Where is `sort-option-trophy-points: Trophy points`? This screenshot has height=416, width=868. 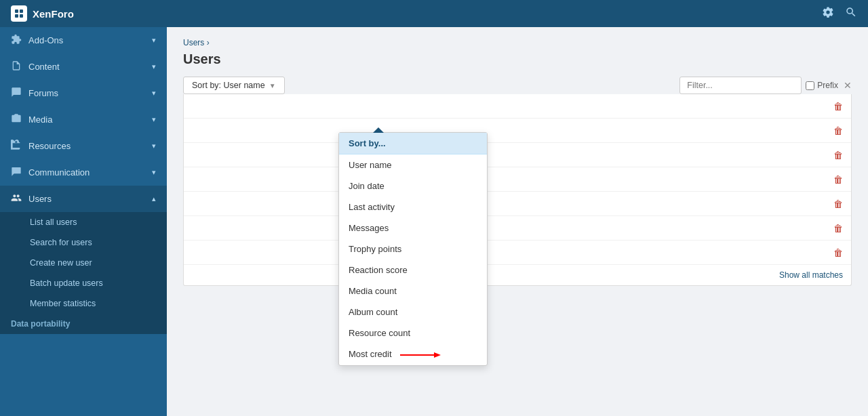
sort-option-trophy-points: Trophy points is located at coordinates (413, 249).